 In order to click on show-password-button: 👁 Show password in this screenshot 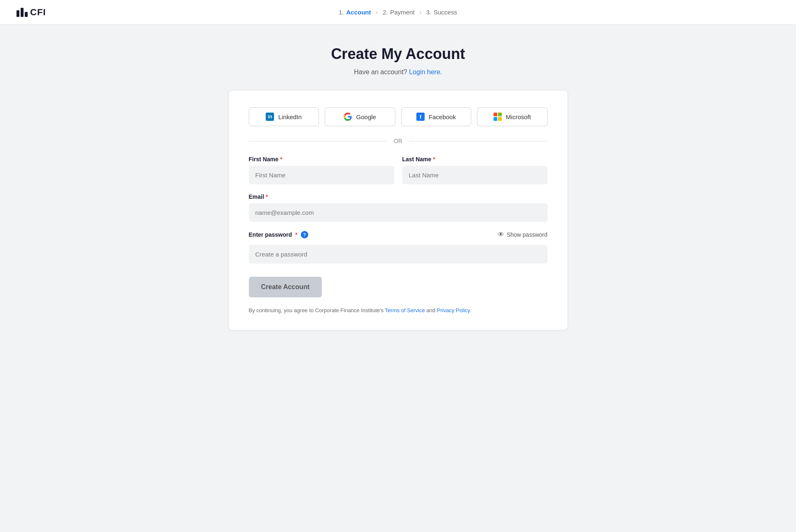, I will do `click(522, 235)`.